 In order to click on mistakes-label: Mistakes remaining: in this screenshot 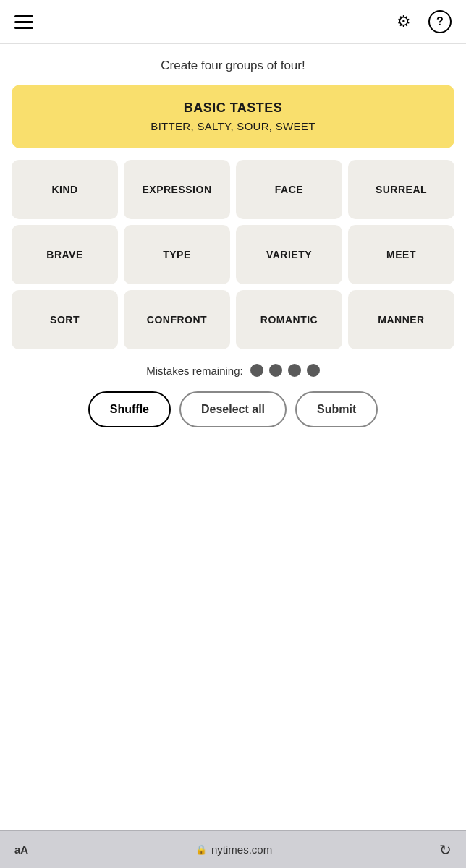, I will do `click(194, 370)`.